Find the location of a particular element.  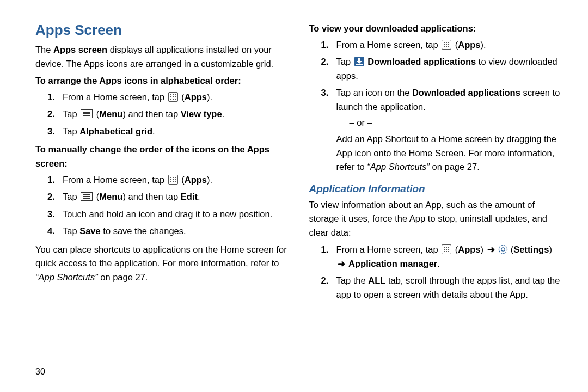

text: to save the changes. is located at coordinates (144, 231).